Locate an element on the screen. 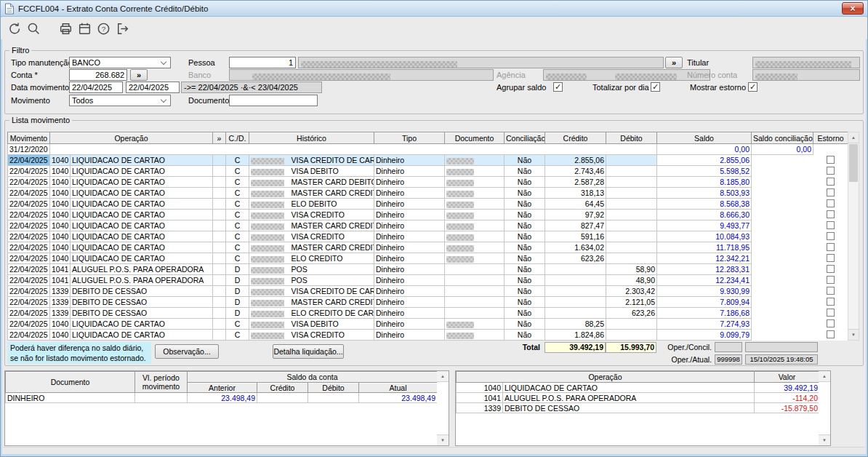  cell-debito: 2.121,05 is located at coordinates (632, 303).